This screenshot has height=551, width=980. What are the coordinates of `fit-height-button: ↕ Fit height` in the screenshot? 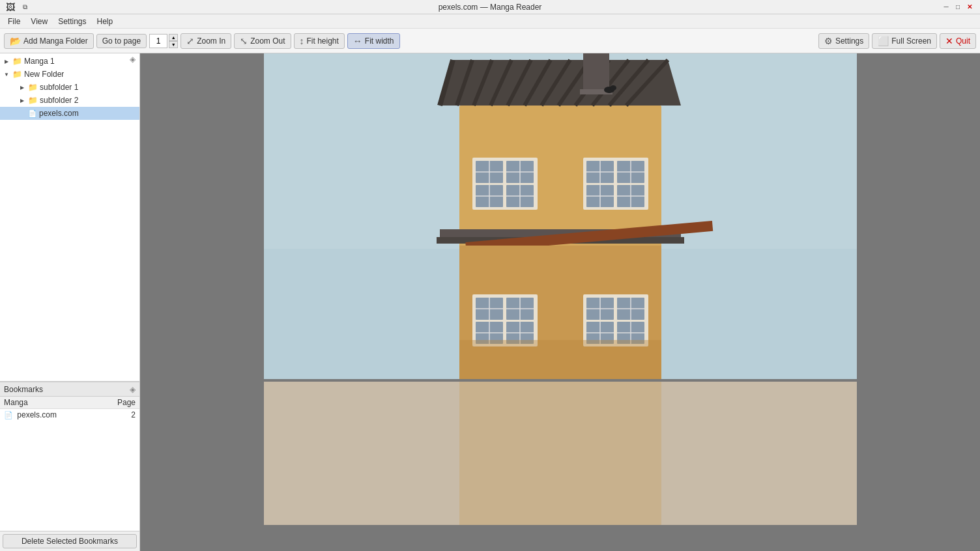 It's located at (319, 41).